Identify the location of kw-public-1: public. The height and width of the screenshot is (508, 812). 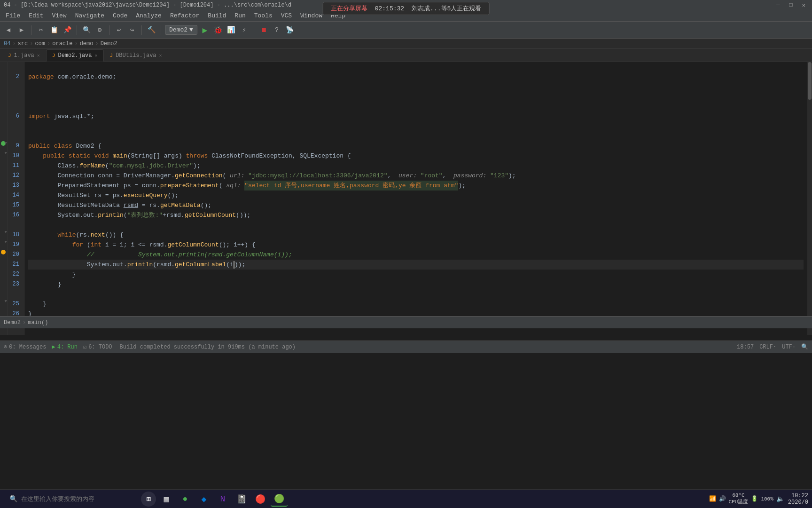
(39, 146).